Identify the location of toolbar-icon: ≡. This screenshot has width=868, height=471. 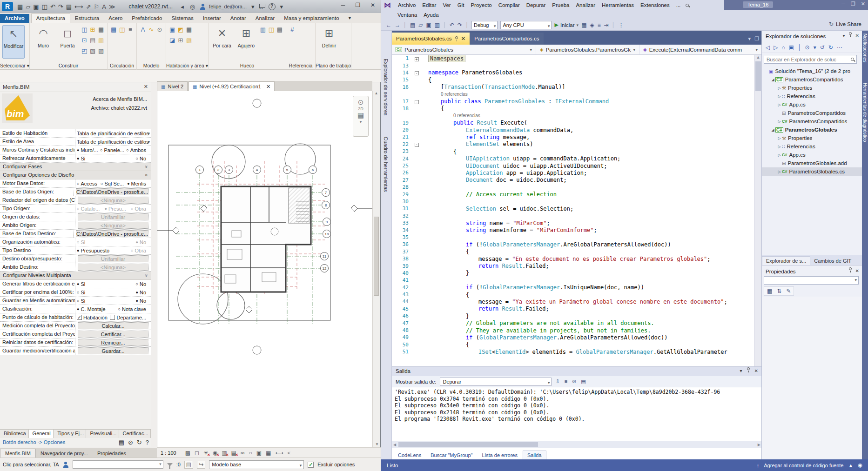
(599, 25).